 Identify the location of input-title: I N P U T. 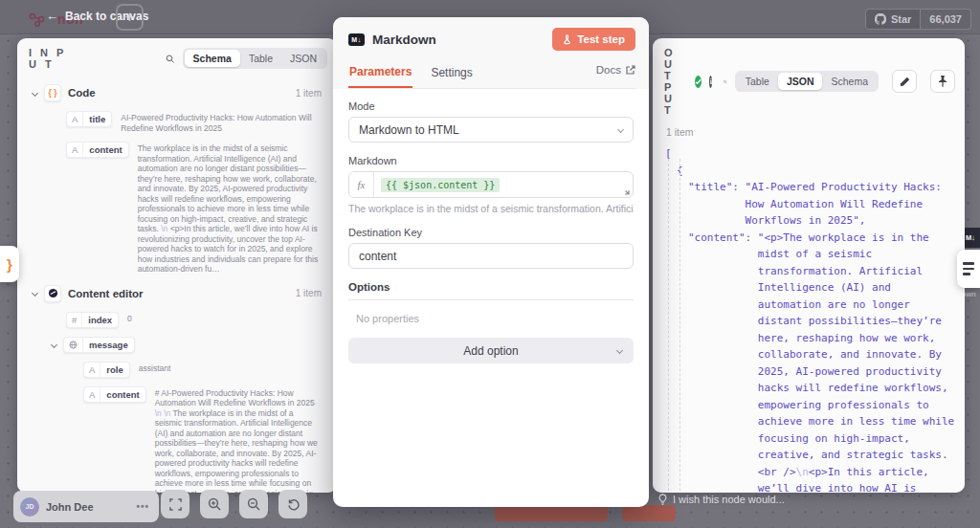
(54, 58).